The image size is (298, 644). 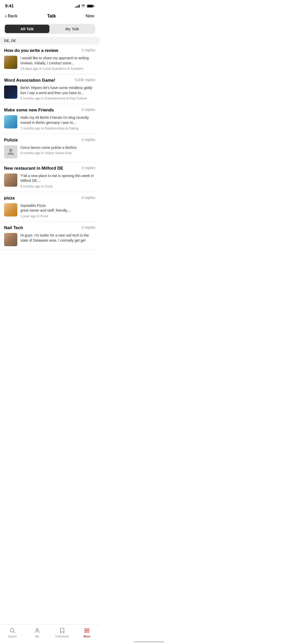 What do you see at coordinates (43, 140) in the screenshot?
I see `post-title: Pulizie` at bounding box center [43, 140].